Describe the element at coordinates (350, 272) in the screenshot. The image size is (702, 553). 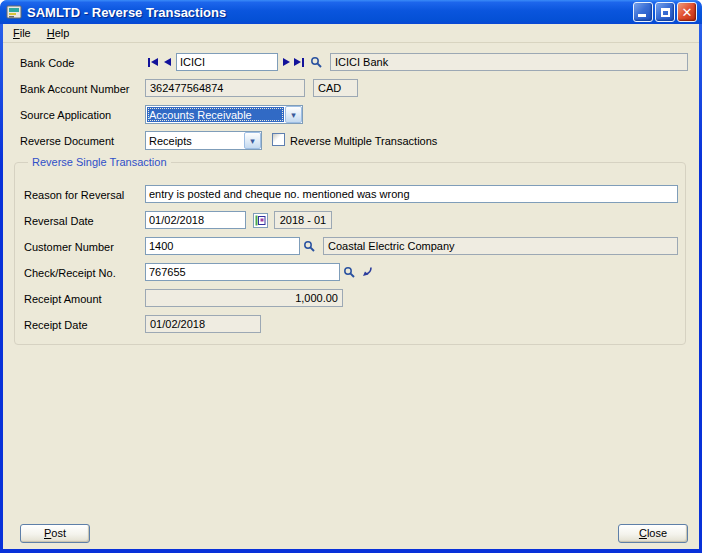
I see `check-receipt-finder-button` at that location.